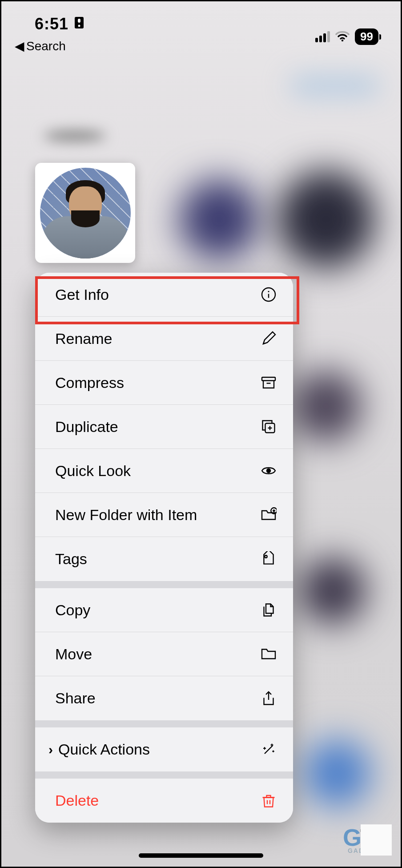 The width and height of the screenshot is (402, 868). What do you see at coordinates (164, 471) in the screenshot?
I see `menu-quick-look: Quick Look` at bounding box center [164, 471].